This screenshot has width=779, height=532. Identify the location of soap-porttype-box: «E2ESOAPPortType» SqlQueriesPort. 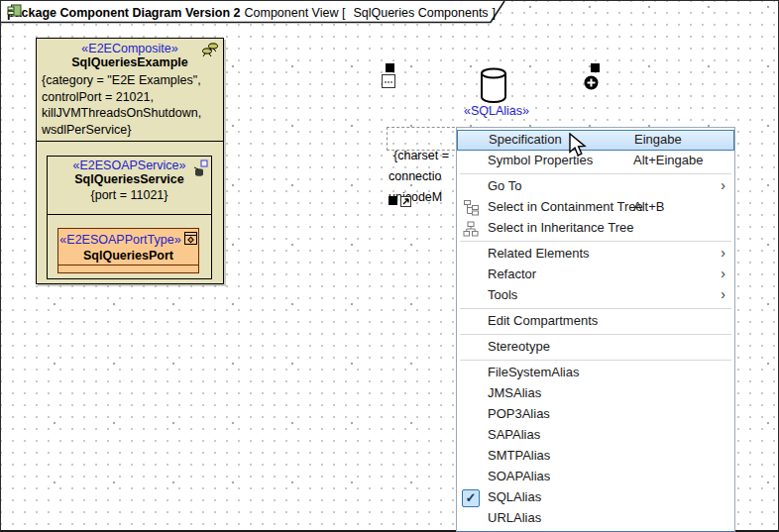
(129, 251).